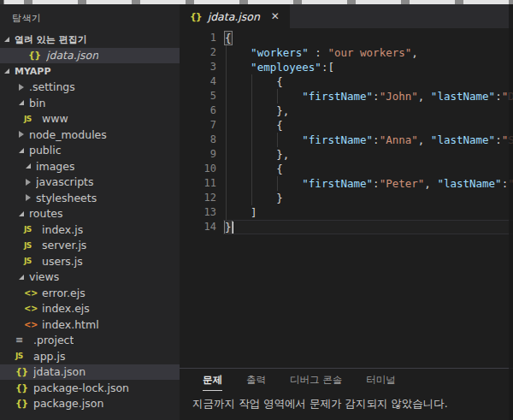 The image size is (513, 420). I want to click on code-token: "lastName", so click(463, 140).